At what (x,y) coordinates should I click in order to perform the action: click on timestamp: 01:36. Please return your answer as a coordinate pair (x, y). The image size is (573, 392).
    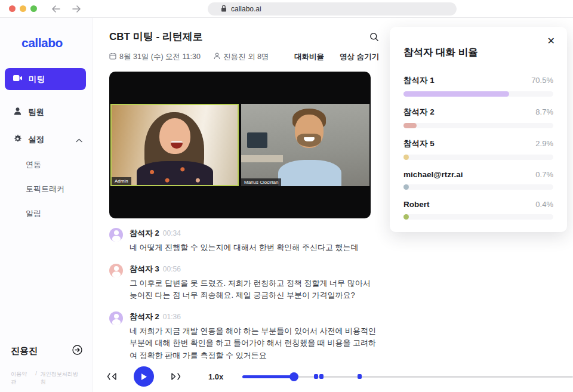
    Looking at the image, I should click on (172, 317).